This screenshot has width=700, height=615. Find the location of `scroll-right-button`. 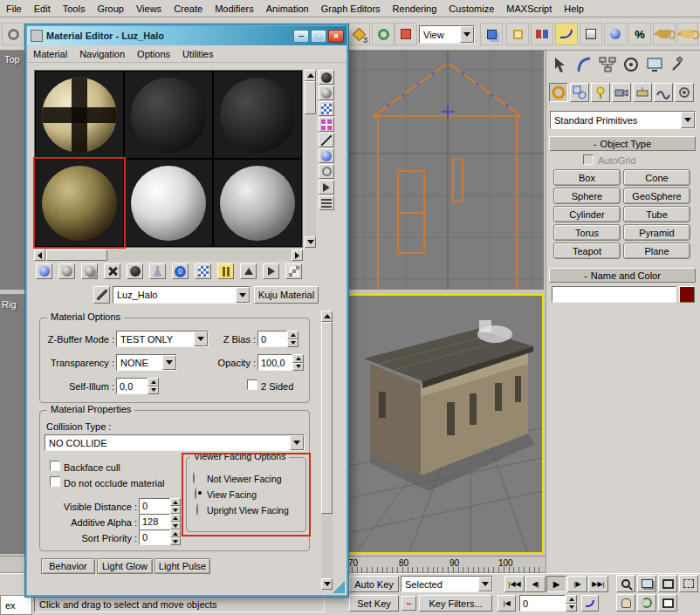

scroll-right-button is located at coordinates (297, 255).